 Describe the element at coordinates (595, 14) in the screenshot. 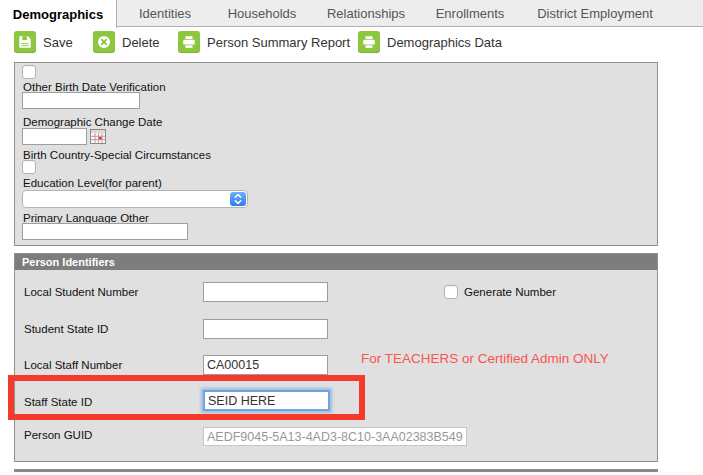

I see `tab-district-employment: District Employment` at that location.